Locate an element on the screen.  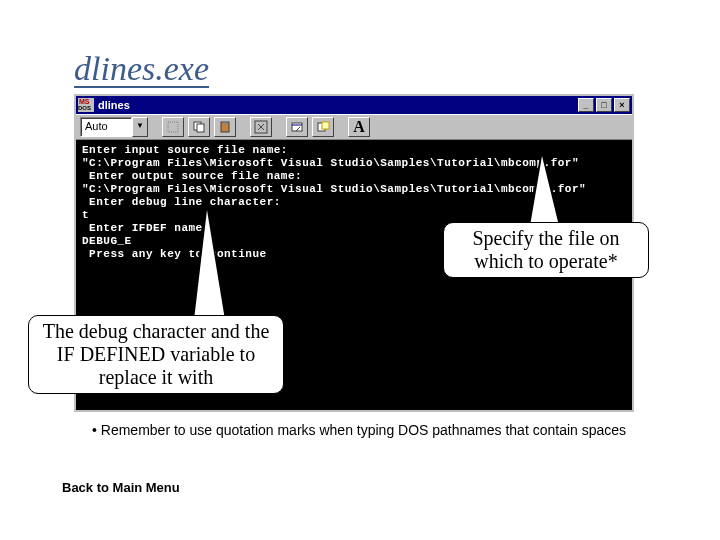
maximize-button: □ is located at coordinates (604, 105).